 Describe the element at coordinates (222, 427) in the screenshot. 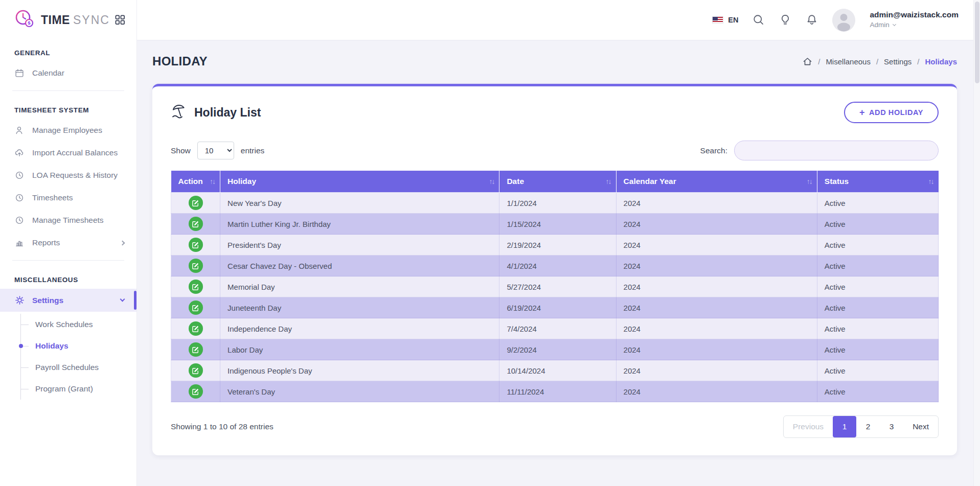

I see `entries-summary: Showing 1 to 10 of 28 entries` at that location.